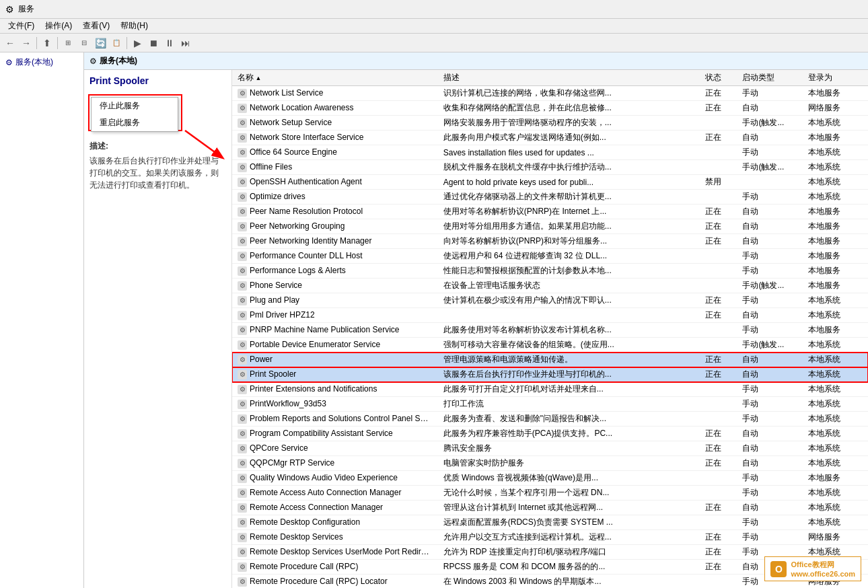 The width and height of the screenshot is (868, 588). What do you see at coordinates (135, 26) in the screenshot?
I see `menu-help: 帮助(H)` at bounding box center [135, 26].